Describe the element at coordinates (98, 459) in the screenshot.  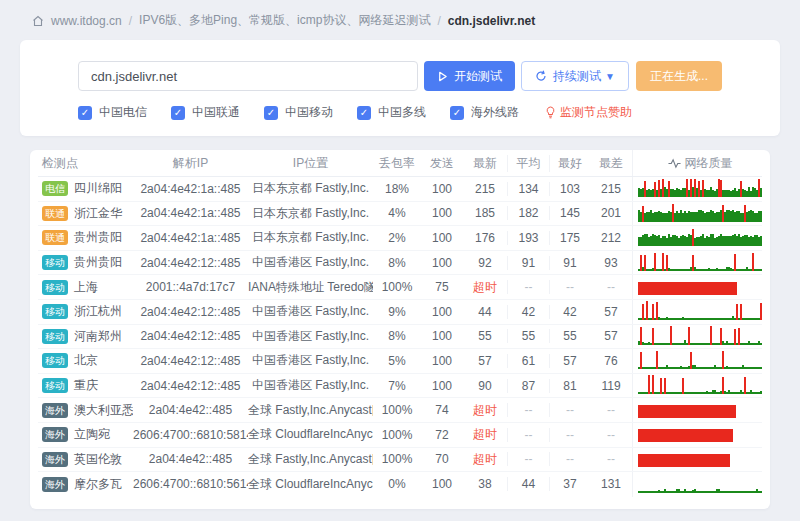
I see `node-name: 英国伦敦` at that location.